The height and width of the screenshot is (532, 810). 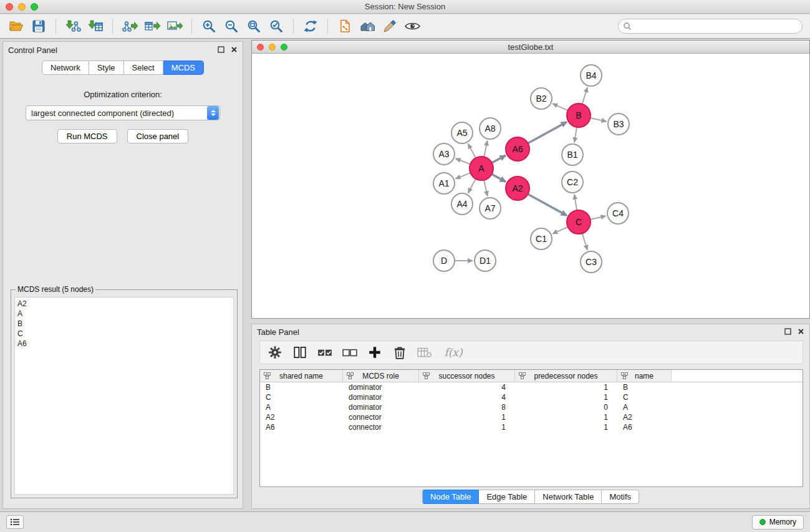 What do you see at coordinates (73, 26) in the screenshot?
I see `import-network-button` at bounding box center [73, 26].